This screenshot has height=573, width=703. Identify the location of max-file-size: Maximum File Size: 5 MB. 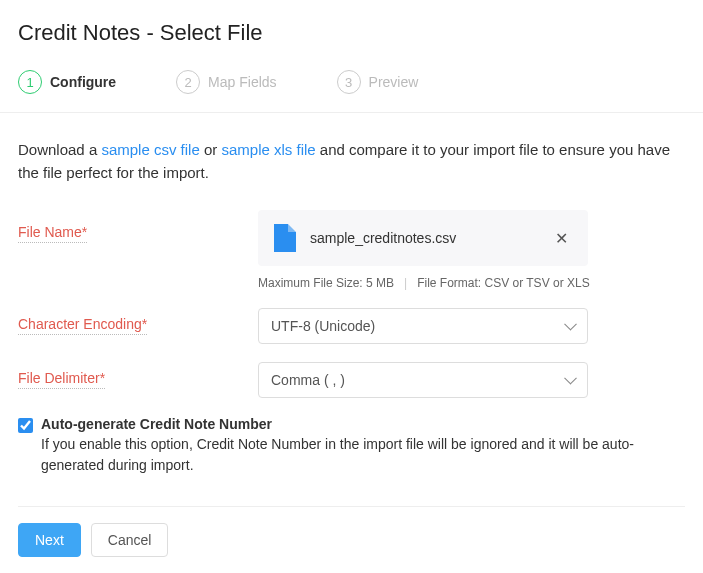
(326, 283).